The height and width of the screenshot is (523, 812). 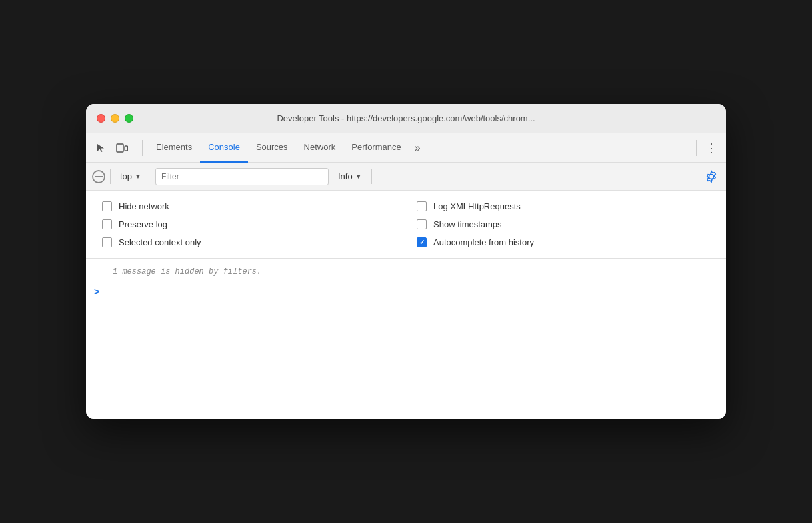 I want to click on options-panel: Hide network Preserve log Selected conte…, so click(x=406, y=225).